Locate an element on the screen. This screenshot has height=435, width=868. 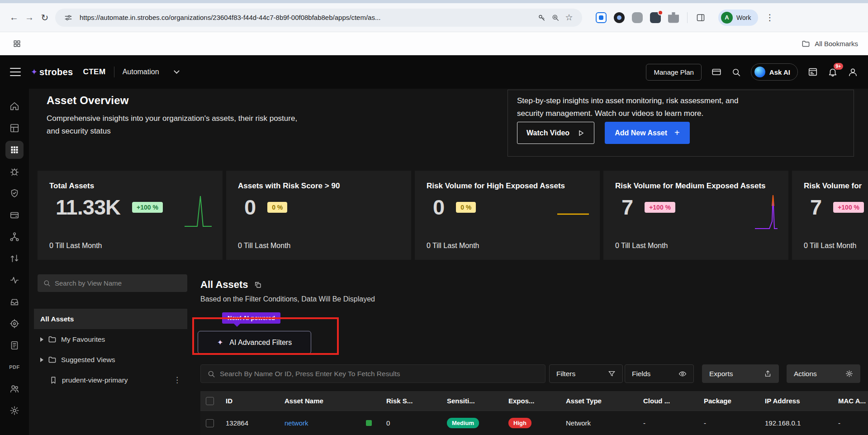
bug-icon is located at coordinates (14, 172).